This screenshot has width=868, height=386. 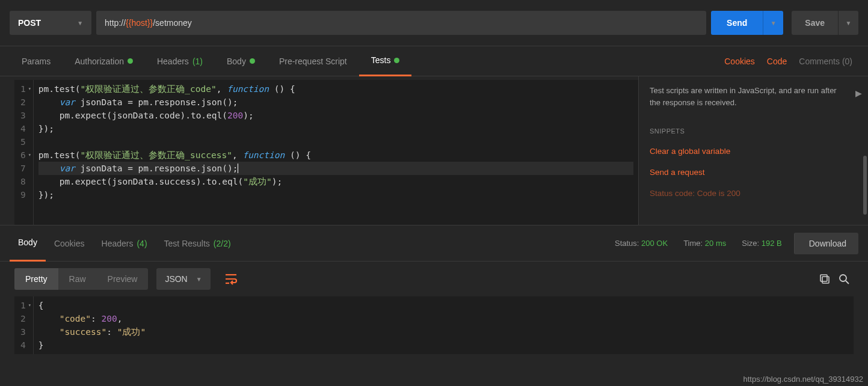 I want to click on request-tabs: Params Authorization Headers (1) Body Pr…, so click(x=434, y=61).